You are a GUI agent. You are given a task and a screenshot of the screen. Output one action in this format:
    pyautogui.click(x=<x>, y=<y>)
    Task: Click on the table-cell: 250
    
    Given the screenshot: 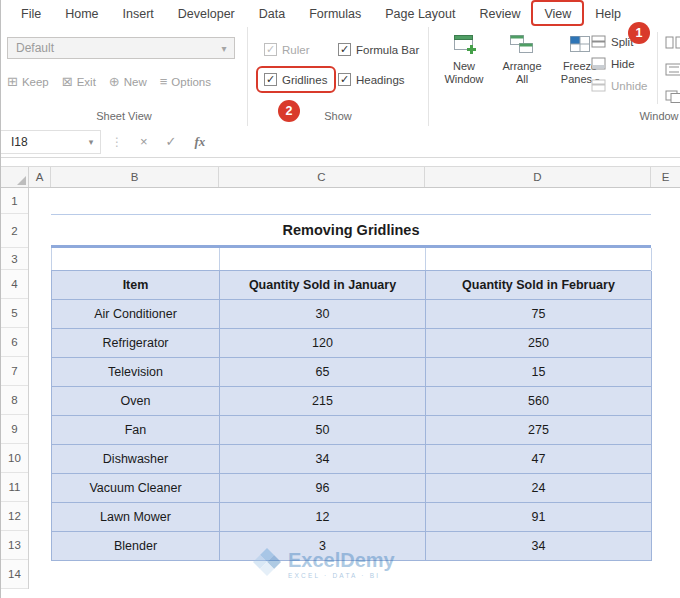 What is the action you would take?
    pyautogui.click(x=539, y=344)
    